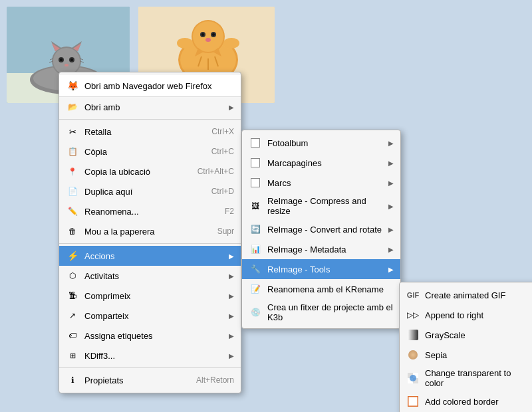  I want to click on submenu-item-k3b: 💿 Crea un fitxer de projecte amb el K3b, so click(321, 312).